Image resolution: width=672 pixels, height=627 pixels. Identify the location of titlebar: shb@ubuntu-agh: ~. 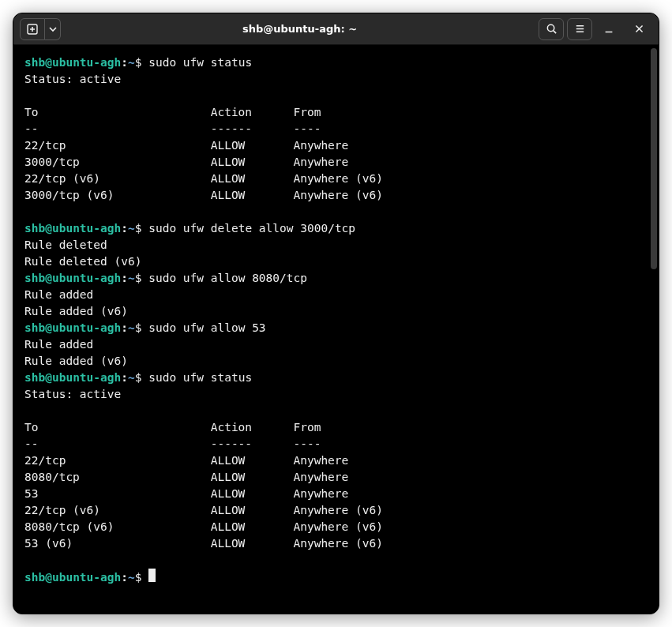
(336, 29).